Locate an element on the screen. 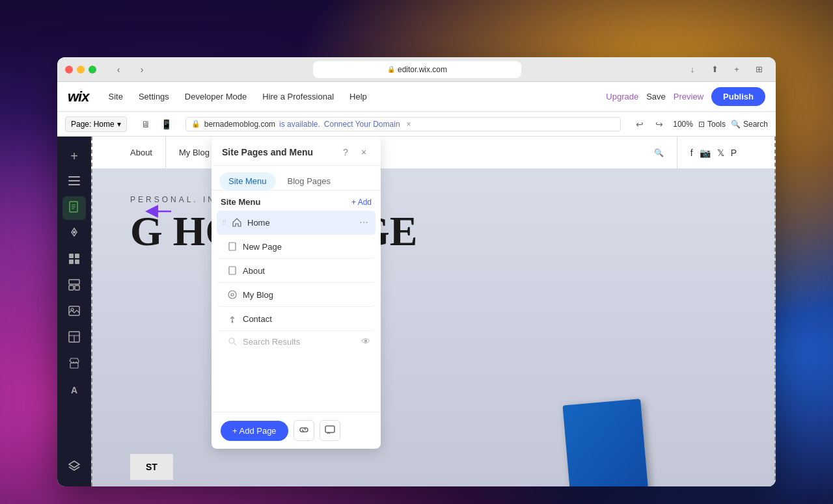 The width and height of the screenshot is (833, 504). undo-redo-controls: ↩ ↪ is located at coordinates (649, 124).